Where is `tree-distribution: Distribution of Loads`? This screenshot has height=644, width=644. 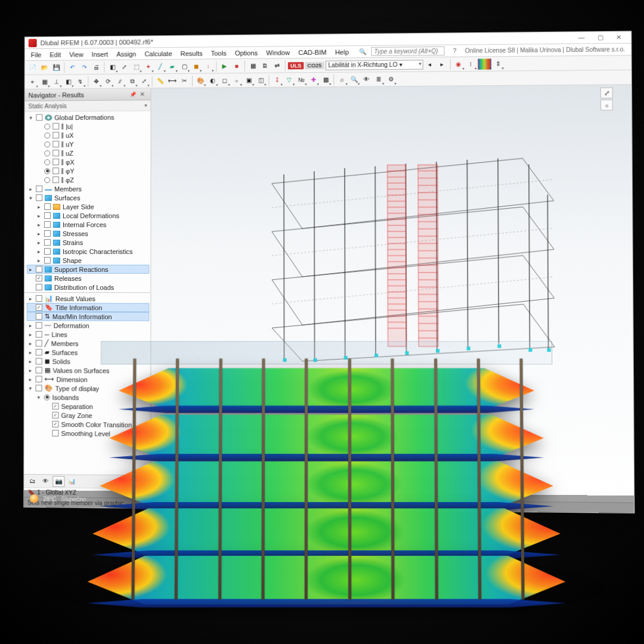 tree-distribution: Distribution of Loads is located at coordinates (88, 287).